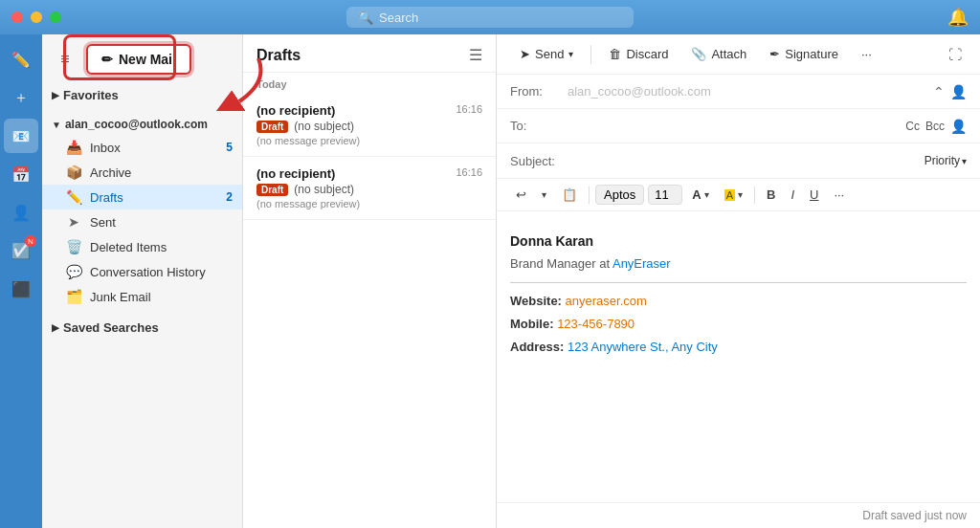 The height and width of the screenshot is (528, 980). I want to click on to-field: To: Cc Bcc 👤, so click(739, 126).